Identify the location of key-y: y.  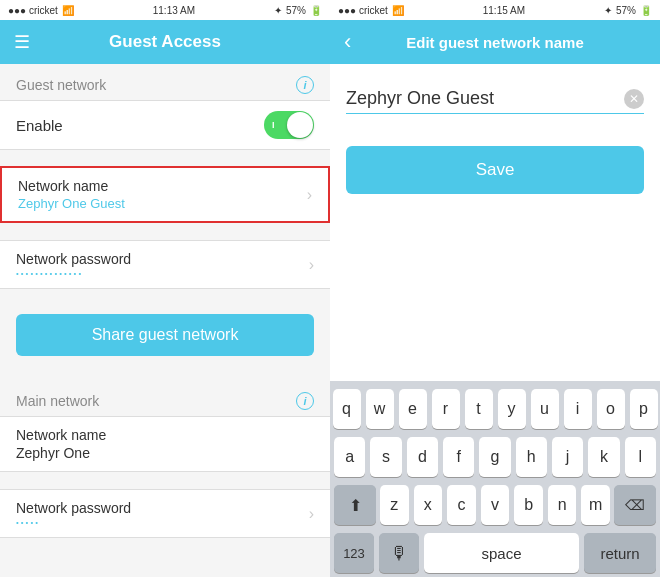
(512, 409).